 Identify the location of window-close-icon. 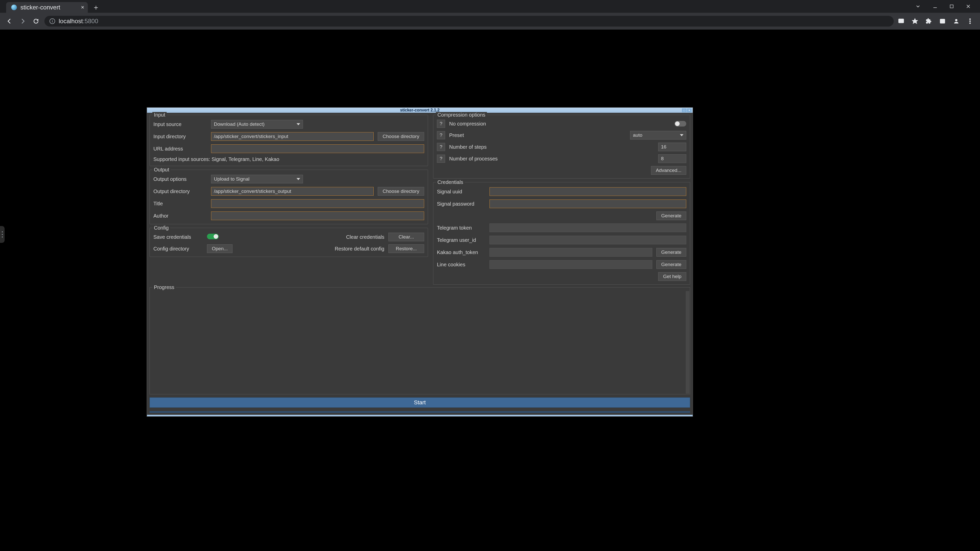
(968, 6).